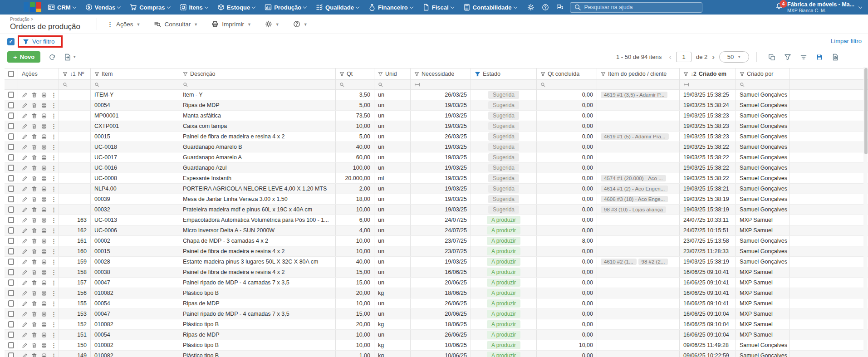 This screenshot has width=868, height=357. Describe the element at coordinates (635, 137) in the screenshot. I see `order-item-badge: 4619 #1 (5) - Adamir Pra...` at that location.